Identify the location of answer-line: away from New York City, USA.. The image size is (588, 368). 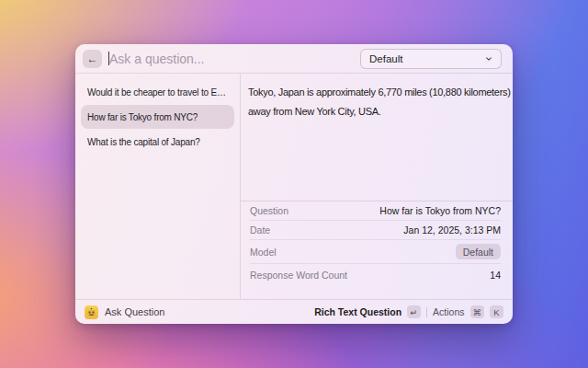
(379, 112).